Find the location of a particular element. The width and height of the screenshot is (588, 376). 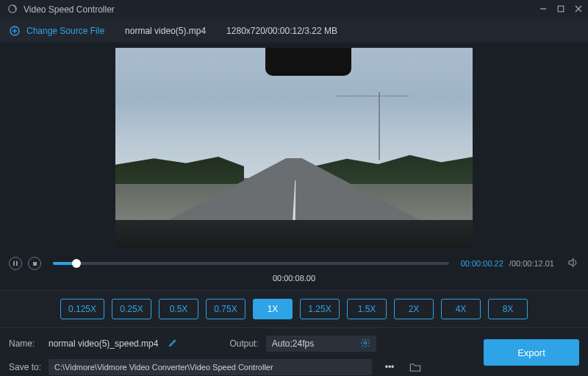

seek-thumb is located at coordinates (76, 263).